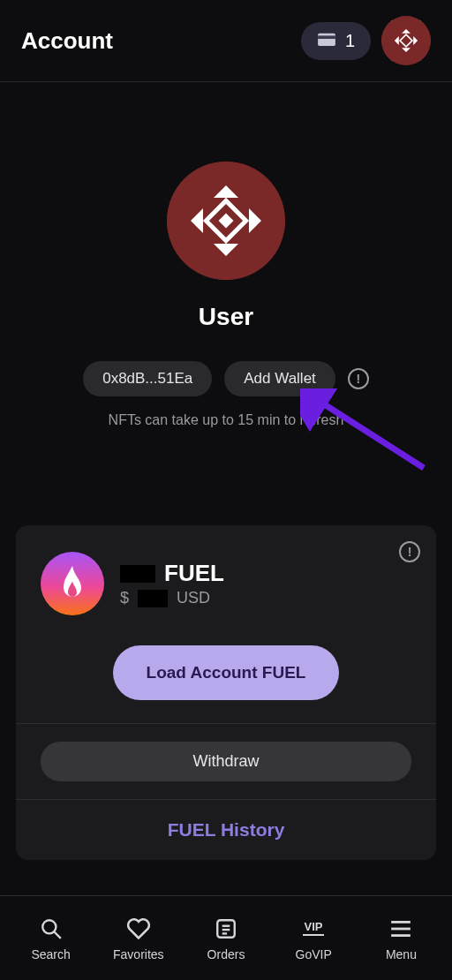 This screenshot has width=452, height=980. What do you see at coordinates (226, 673) in the screenshot?
I see `load-fuel-button: Load Account FUEL` at bounding box center [226, 673].